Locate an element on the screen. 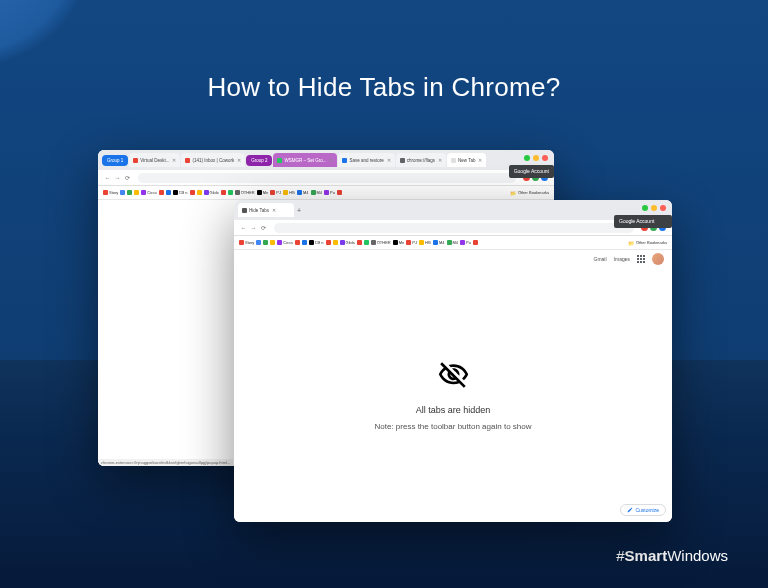 This screenshot has width=768, height=588. browser-tab-active: New Tab✕ is located at coordinates (466, 160).